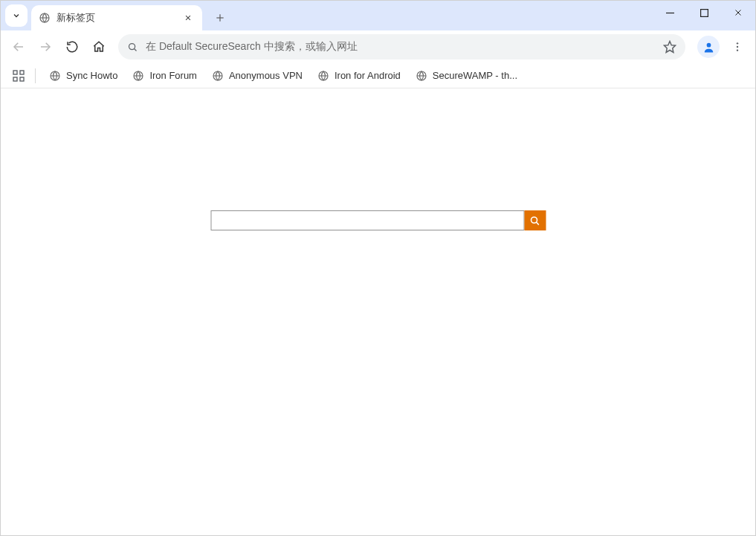 The width and height of the screenshot is (756, 536). What do you see at coordinates (670, 47) in the screenshot?
I see `star-icon` at bounding box center [670, 47].